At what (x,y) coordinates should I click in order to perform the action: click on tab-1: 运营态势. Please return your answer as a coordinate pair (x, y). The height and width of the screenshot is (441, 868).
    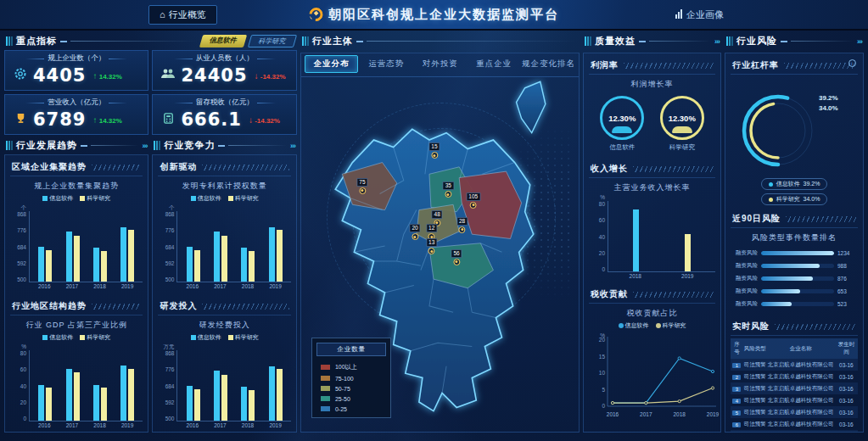
    Looking at the image, I should click on (386, 64).